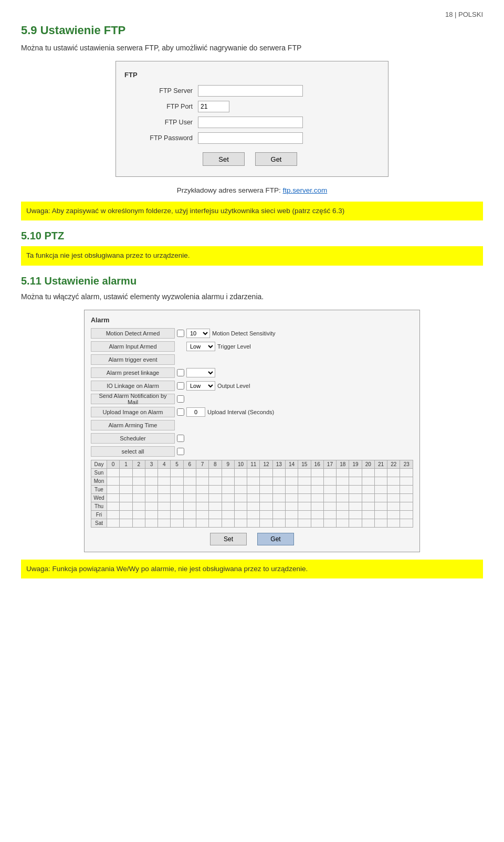  What do you see at coordinates (181, 399) in the screenshot?
I see `send-alarm-mail-checkbox` at bounding box center [181, 399].